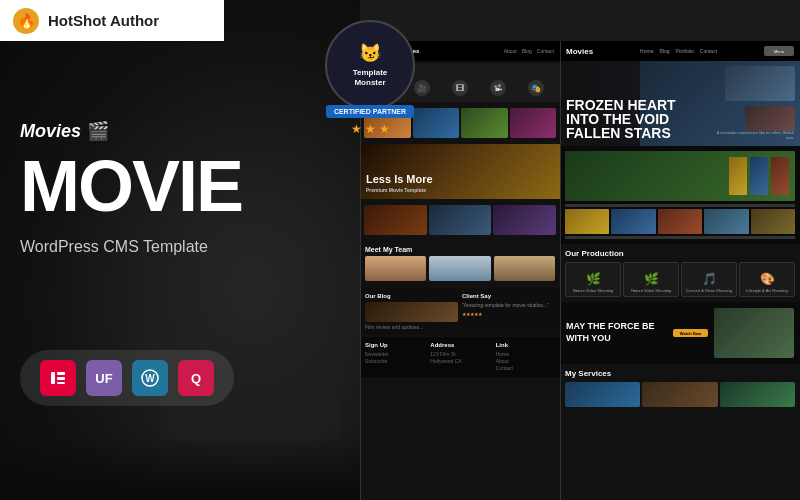 This screenshot has width=800, height=500. Describe the element at coordinates (460, 354) in the screenshot. I see `footer-link-street: 123 Film St` at that location.